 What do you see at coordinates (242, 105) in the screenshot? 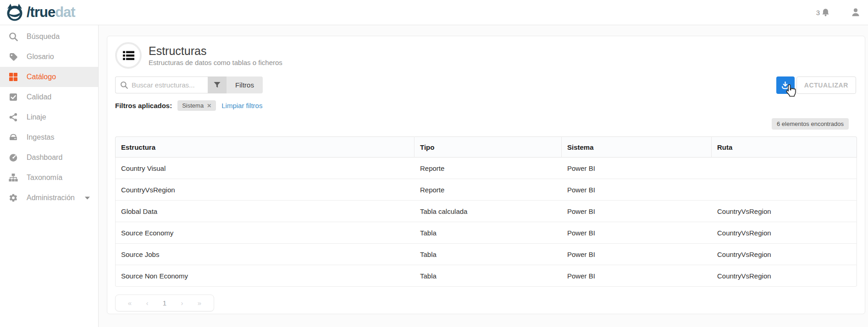
I see `clear-filters-link: Limpiar filtros` at bounding box center [242, 105].